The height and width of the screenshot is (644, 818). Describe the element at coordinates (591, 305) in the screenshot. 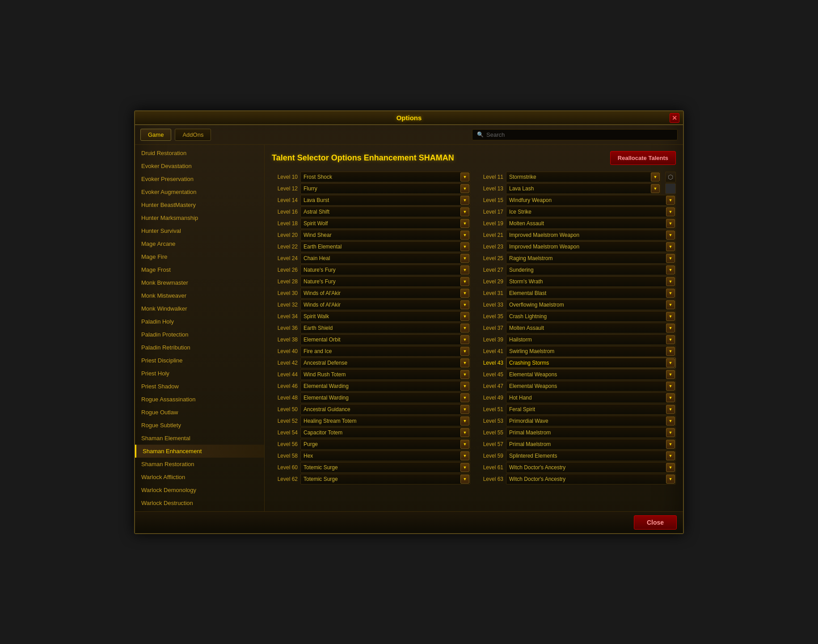

I see `talent-select: Overflowing Maelstrom` at that location.